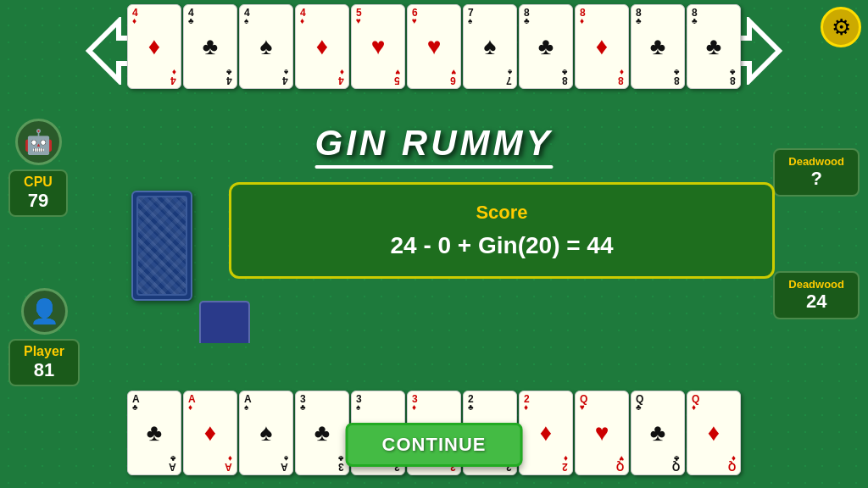  What do you see at coordinates (162, 246) in the screenshot?
I see `draw-pile-card` at bounding box center [162, 246].